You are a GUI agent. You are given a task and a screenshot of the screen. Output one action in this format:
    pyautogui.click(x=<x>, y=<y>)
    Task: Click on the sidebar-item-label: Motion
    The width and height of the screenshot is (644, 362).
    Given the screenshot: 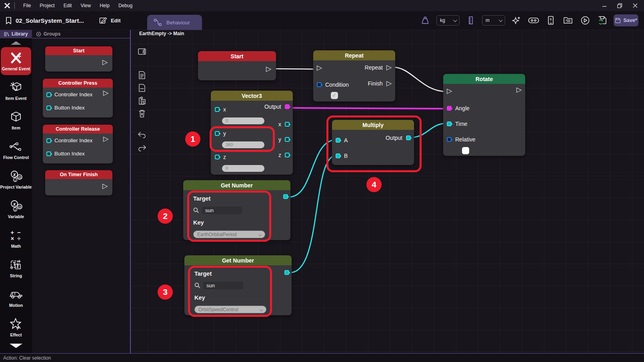 What is the action you would take?
    pyautogui.click(x=16, y=305)
    